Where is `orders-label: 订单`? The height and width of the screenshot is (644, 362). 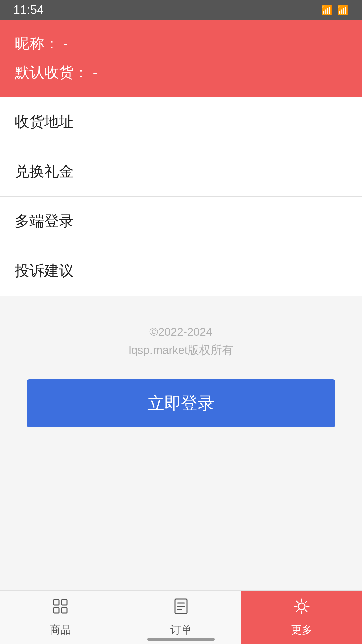 orders-label: 订单 is located at coordinates (181, 630).